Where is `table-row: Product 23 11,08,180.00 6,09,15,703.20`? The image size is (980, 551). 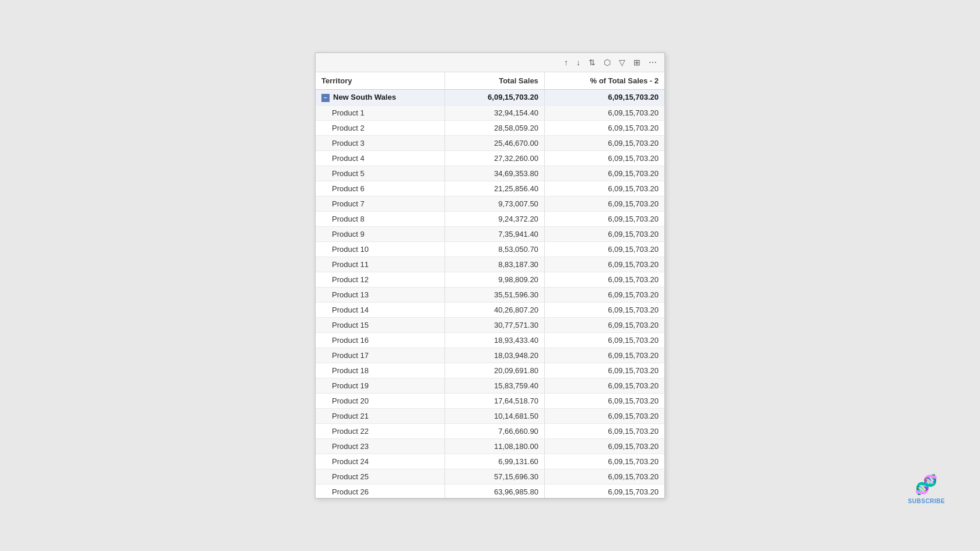 table-row: Product 23 11,08,180.00 6,09,15,703.20 is located at coordinates (490, 446).